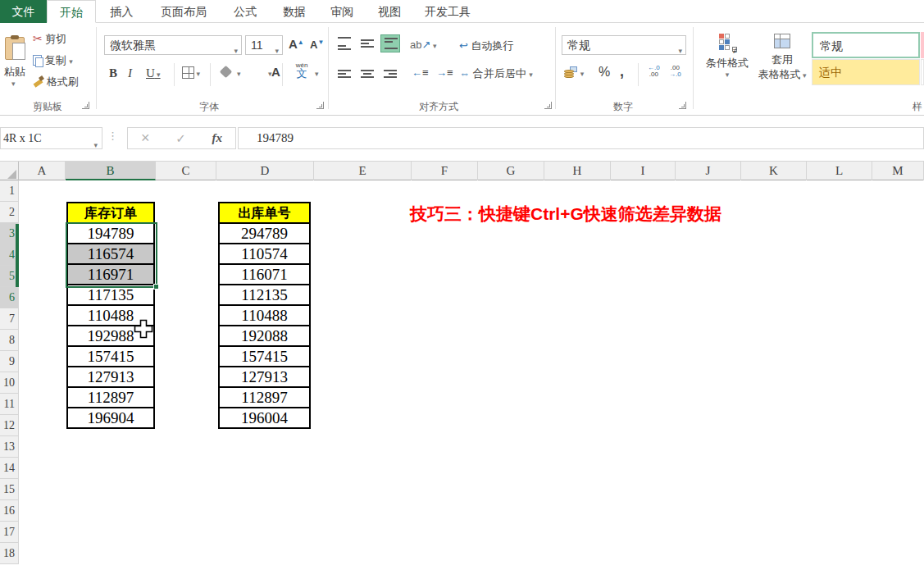  What do you see at coordinates (10, 426) in the screenshot?
I see `row-header-12: 12` at bounding box center [10, 426].